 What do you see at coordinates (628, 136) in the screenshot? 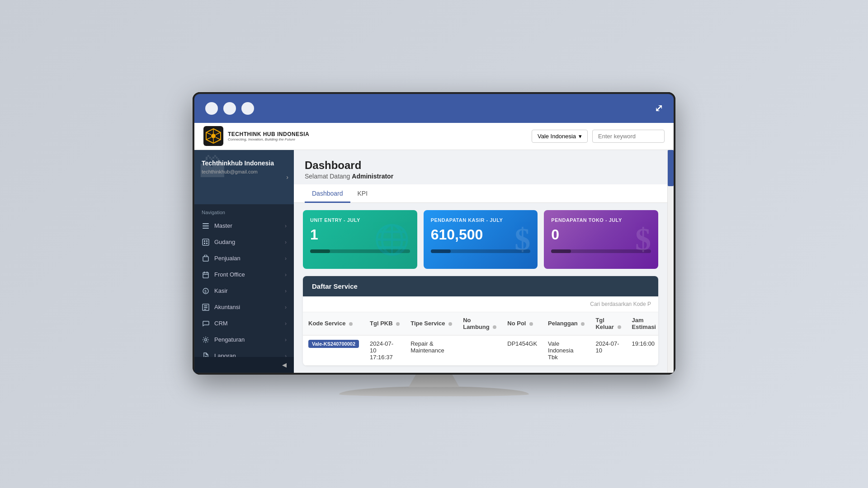
I see `search-input` at bounding box center [628, 136].